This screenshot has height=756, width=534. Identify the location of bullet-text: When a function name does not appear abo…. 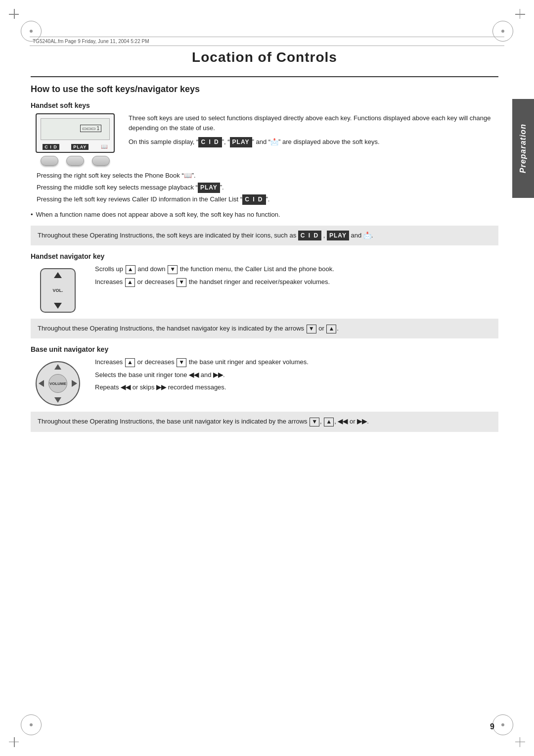
(158, 215).